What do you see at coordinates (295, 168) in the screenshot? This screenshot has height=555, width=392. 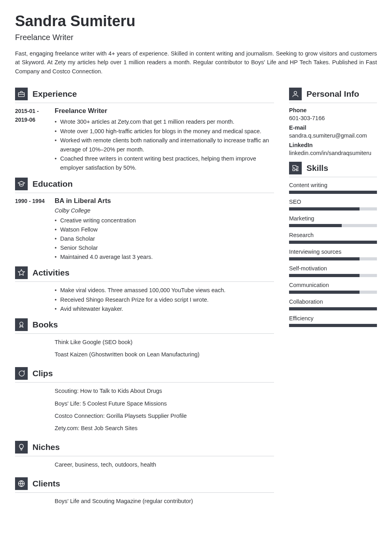 I see `puzzle-icon` at bounding box center [295, 168].